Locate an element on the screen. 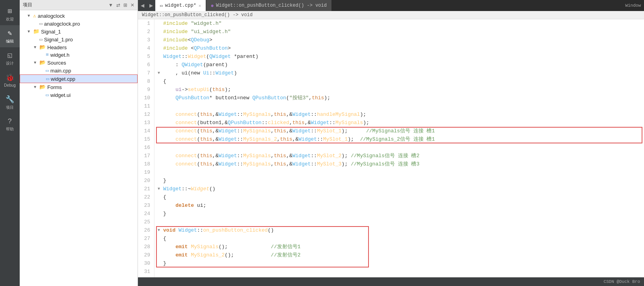 The height and width of the screenshot is (286, 644). tab-close-button: ✕ is located at coordinates (200, 6).